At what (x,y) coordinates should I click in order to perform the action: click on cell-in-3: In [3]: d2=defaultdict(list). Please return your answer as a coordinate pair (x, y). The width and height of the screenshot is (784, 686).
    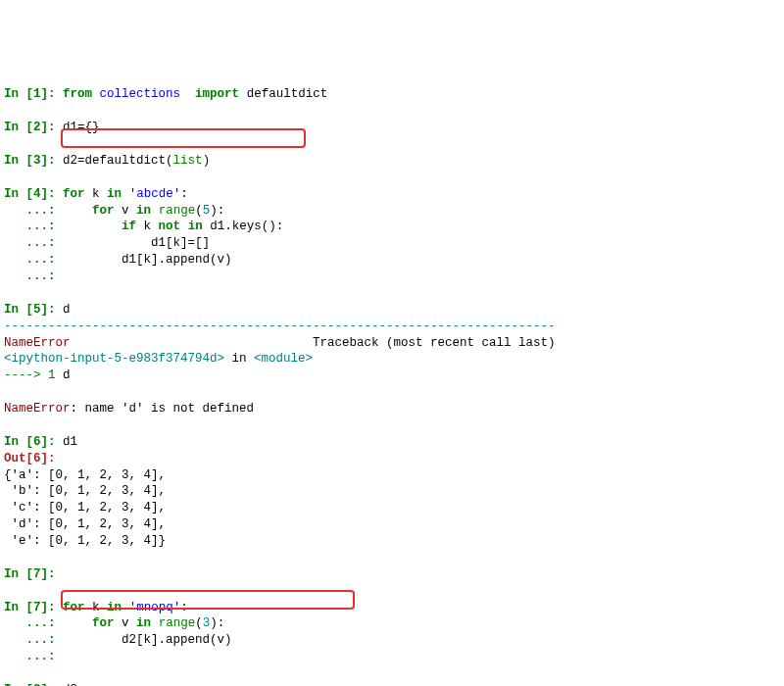
    Looking at the image, I should click on (107, 161).